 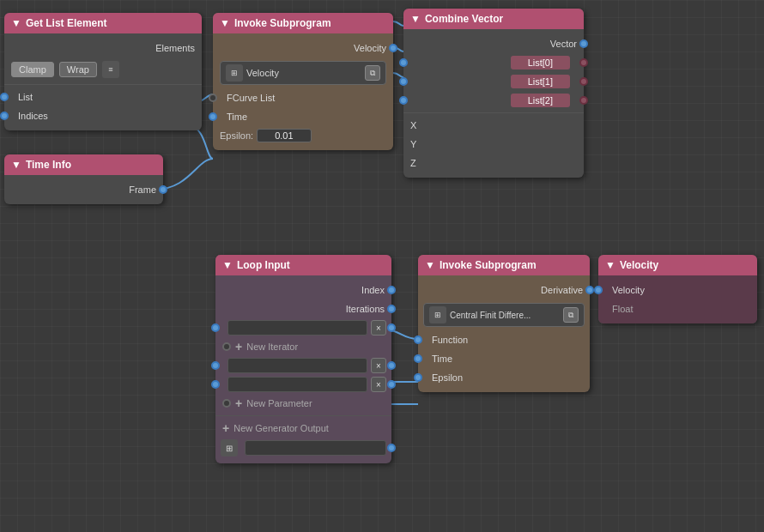 I want to click on velocity-body: Velocity Float, so click(x=678, y=299).